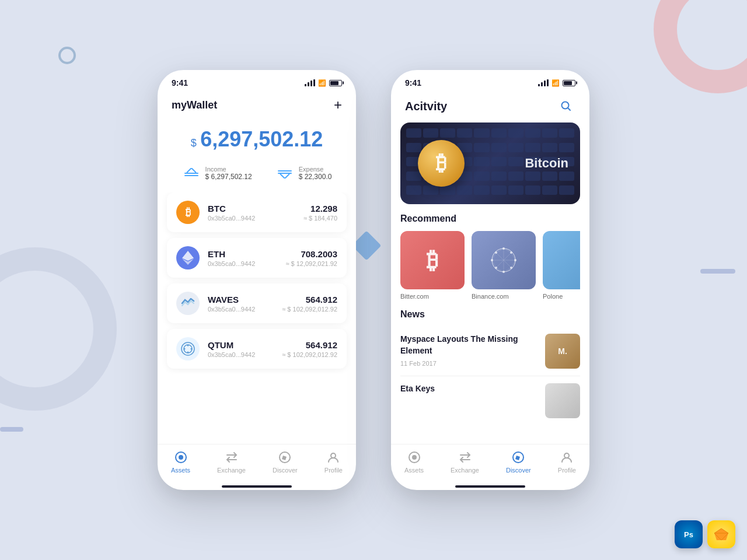 Image resolution: width=747 pixels, height=560 pixels. Describe the element at coordinates (414, 457) in the screenshot. I see `activity-assets-icon` at that location.